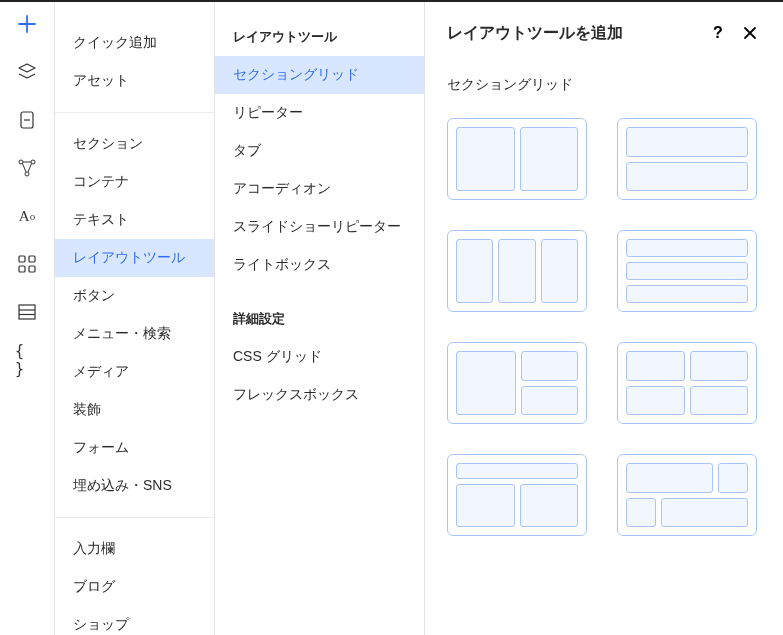 The width and height of the screenshot is (783, 635). What do you see at coordinates (517, 495) in the screenshot?
I see `grid-option-top-split` at bounding box center [517, 495].